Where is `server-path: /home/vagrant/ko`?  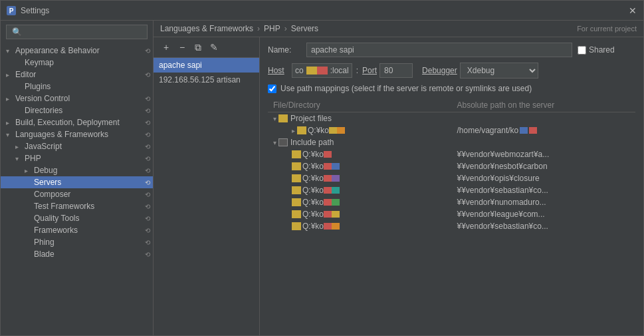 server-path: /home/vagrant/ko is located at coordinates (488, 130).